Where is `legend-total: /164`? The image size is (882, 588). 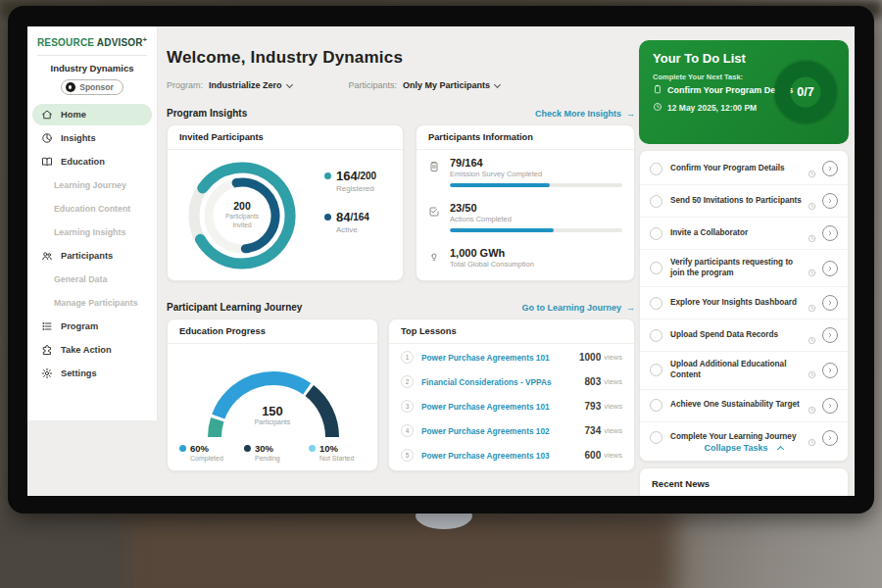
legend-total: /164 is located at coordinates (359, 218).